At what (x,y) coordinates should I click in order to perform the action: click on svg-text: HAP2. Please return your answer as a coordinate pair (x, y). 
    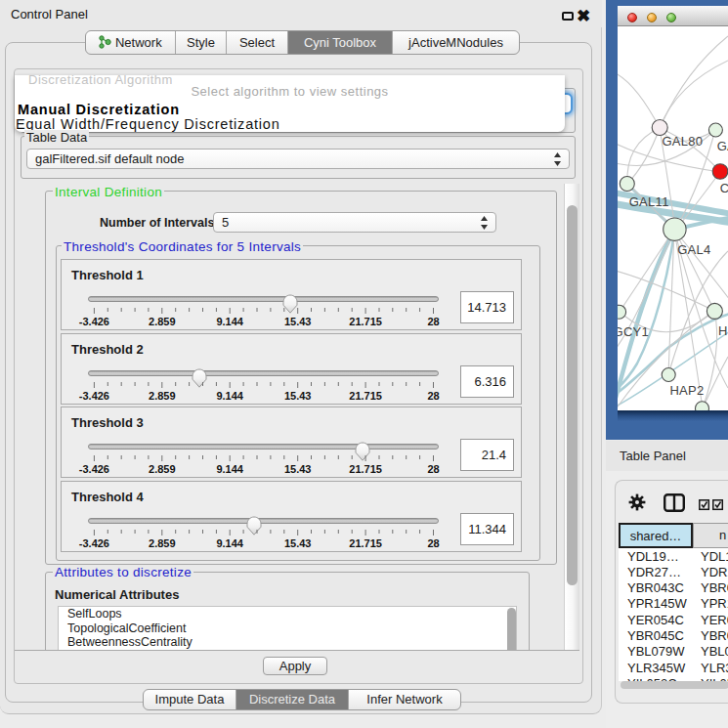
    Looking at the image, I should click on (686, 391).